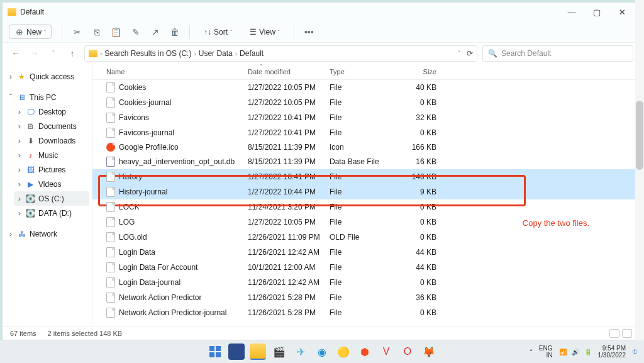 The width and height of the screenshot is (644, 363). I want to click on scrollbar-thumb, so click(640, 135).